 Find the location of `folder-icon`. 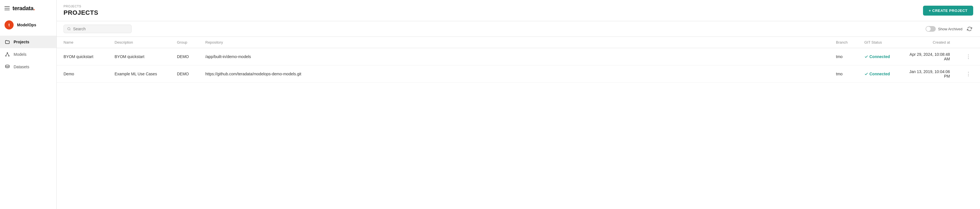

folder-icon is located at coordinates (8, 42).